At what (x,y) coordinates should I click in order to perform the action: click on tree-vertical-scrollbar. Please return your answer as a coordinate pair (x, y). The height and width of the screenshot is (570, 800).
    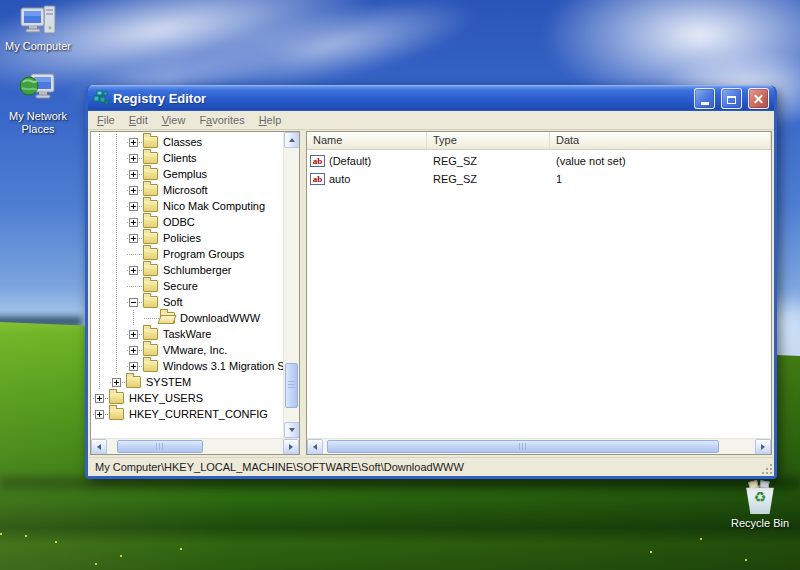
    Looking at the image, I should click on (291, 285).